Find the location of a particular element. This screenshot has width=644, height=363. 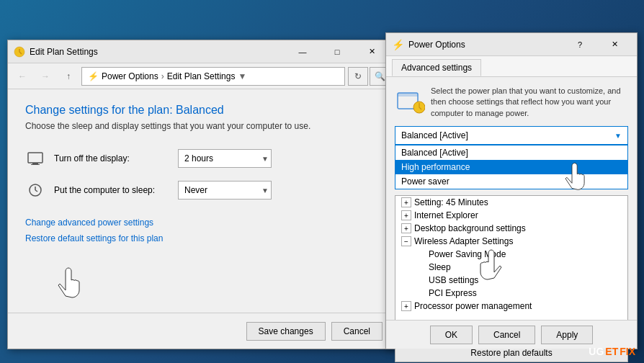

plan-option-high-performance: High performance is located at coordinates (511, 167).